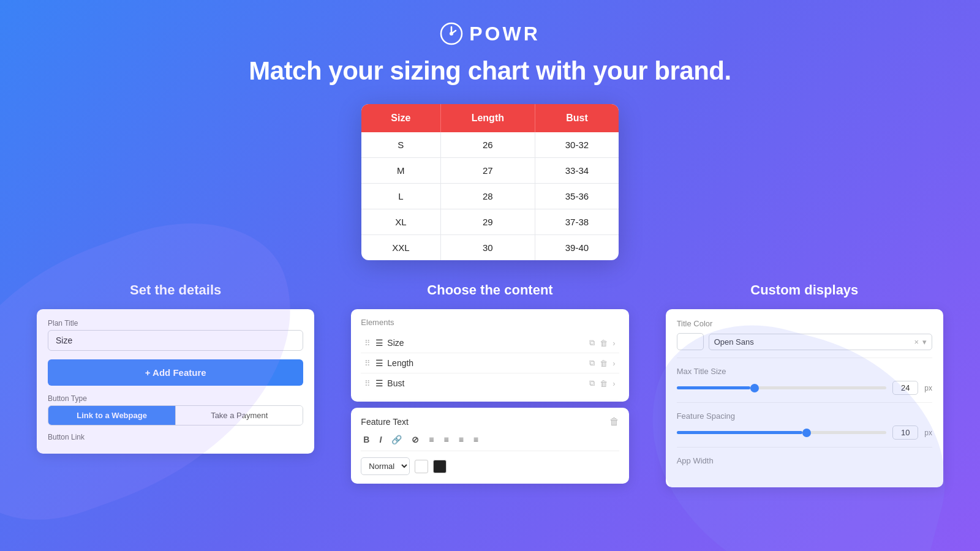 This screenshot has width=980, height=551. I want to click on feature-text-header: Feature Text 🗑, so click(490, 422).